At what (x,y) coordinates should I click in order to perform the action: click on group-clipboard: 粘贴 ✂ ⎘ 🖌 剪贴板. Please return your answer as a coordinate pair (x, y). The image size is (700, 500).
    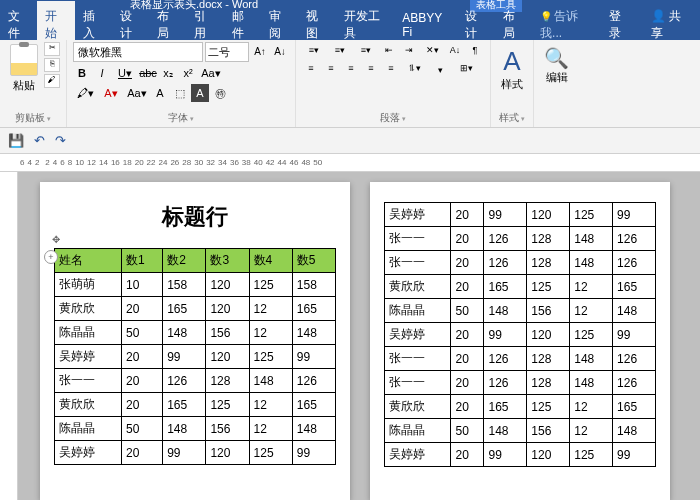
    Looking at the image, I should click on (34, 84).